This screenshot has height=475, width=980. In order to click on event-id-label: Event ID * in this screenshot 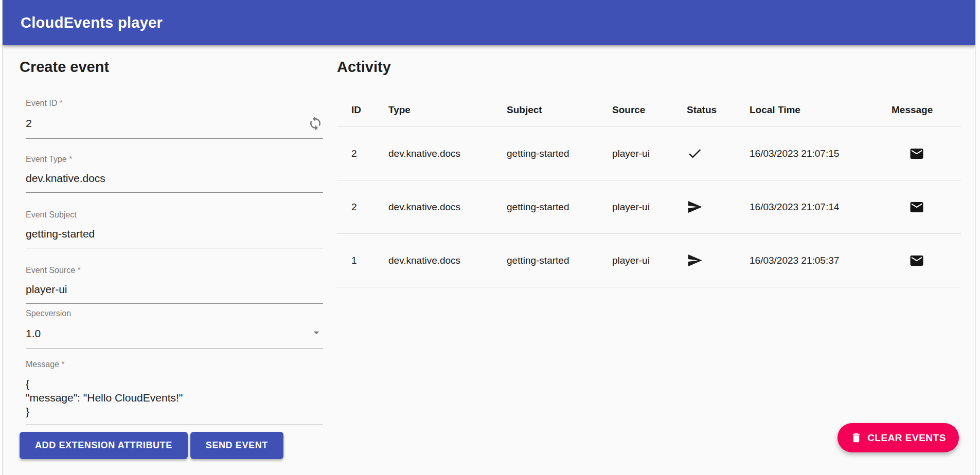, I will do `click(174, 103)`.